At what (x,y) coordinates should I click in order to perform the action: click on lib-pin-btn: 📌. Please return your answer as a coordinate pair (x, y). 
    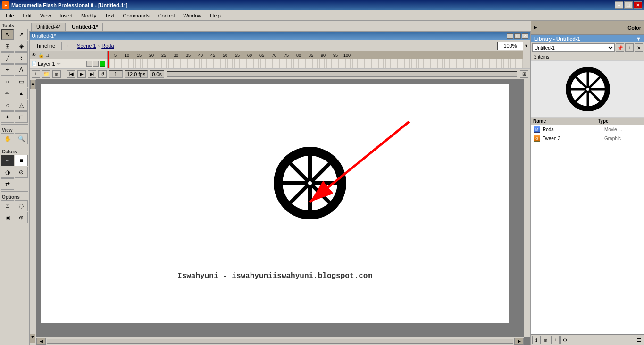
    Looking at the image, I should click on (620, 48).